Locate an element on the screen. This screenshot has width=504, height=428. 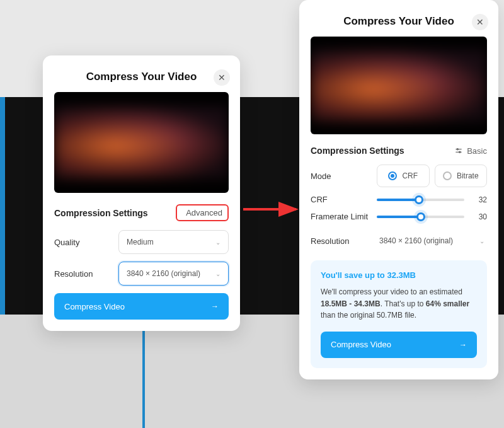
callout-arrow-icon is located at coordinates (272, 209).